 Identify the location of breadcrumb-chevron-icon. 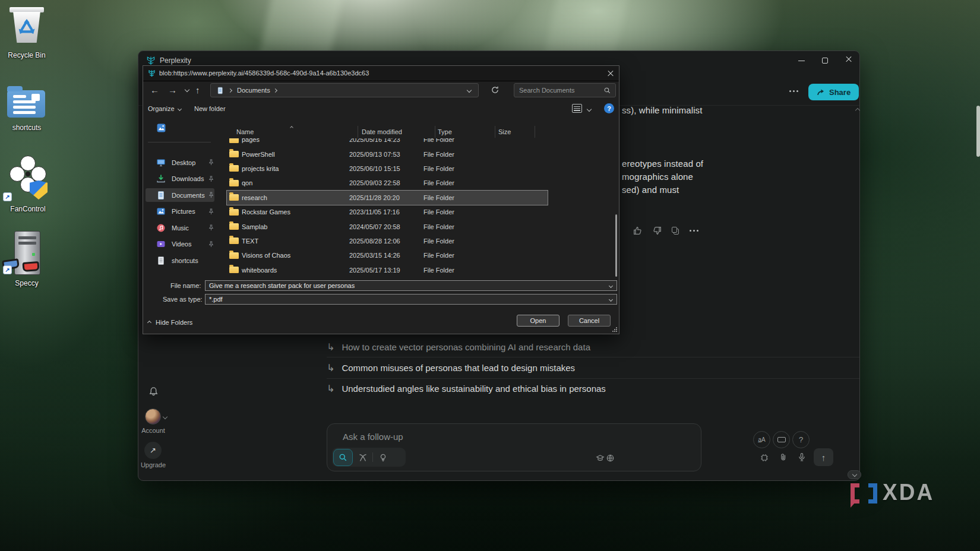
(276, 90).